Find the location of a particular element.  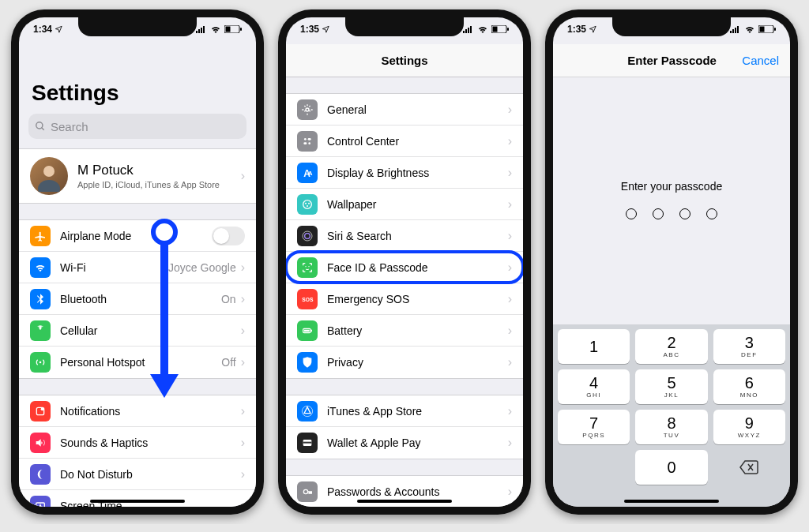

hotspot-icon is located at coordinates (40, 362).